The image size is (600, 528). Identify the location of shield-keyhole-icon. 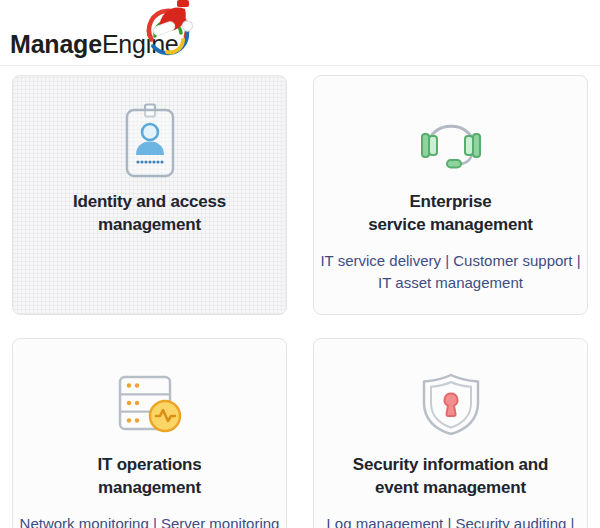
(451, 404).